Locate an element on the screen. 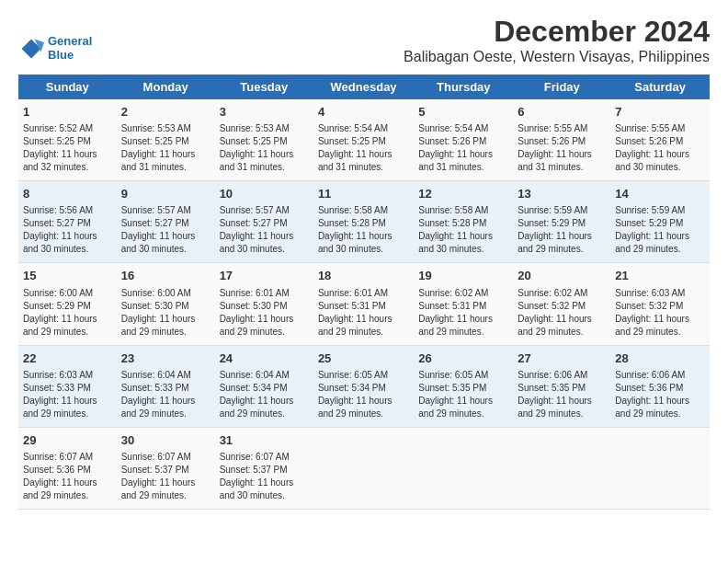  sunset-text: Sunset: 5:36 PM is located at coordinates (649, 388).